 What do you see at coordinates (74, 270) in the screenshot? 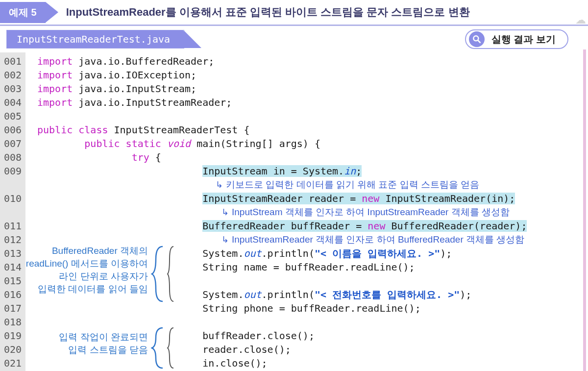
I see `left-annotation: BufferedReader 객체의 readLine() 메서드를 이용하여 …` at bounding box center [74, 270].